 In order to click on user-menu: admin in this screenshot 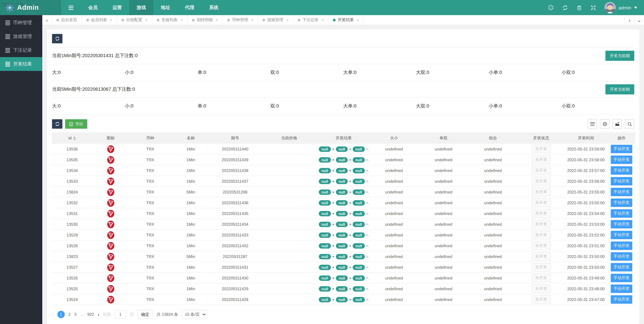, I will do `click(621, 8)`.